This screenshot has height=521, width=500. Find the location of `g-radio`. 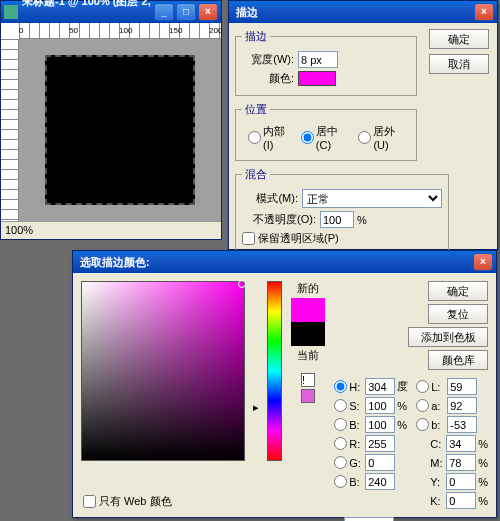

g-radio is located at coordinates (340, 462).